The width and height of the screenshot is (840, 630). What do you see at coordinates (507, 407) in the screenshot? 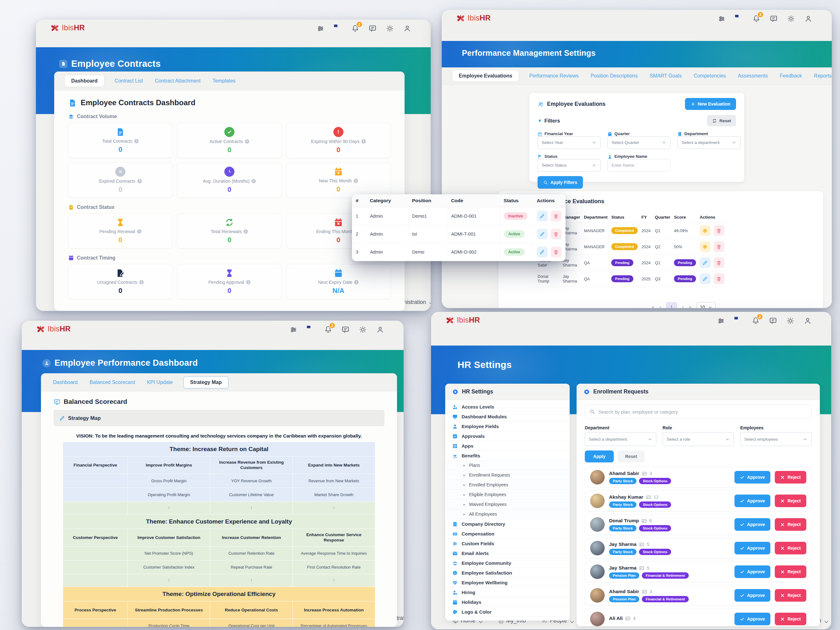
I see `sidebar-item-access-levels: Access Levels` at bounding box center [507, 407].